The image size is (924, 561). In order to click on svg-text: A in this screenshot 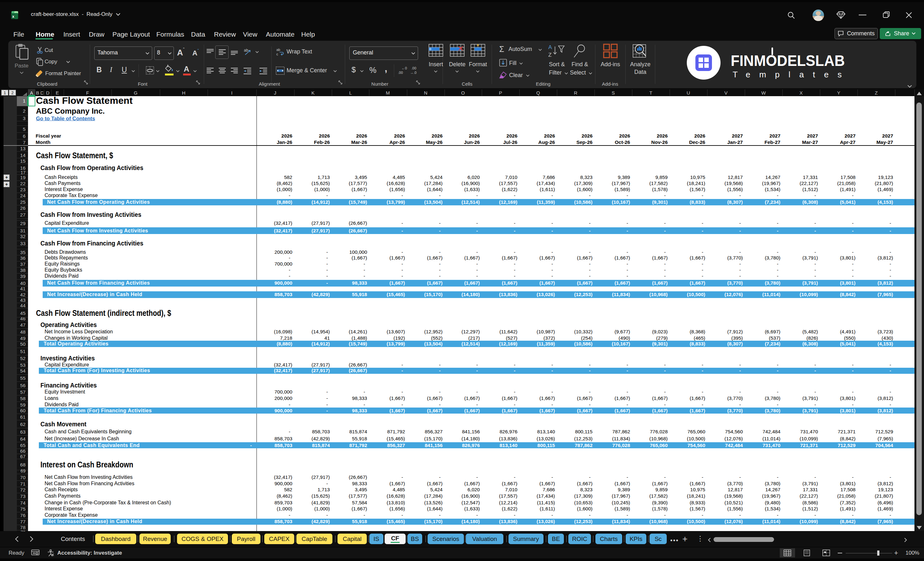, I will do `click(550, 47)`.